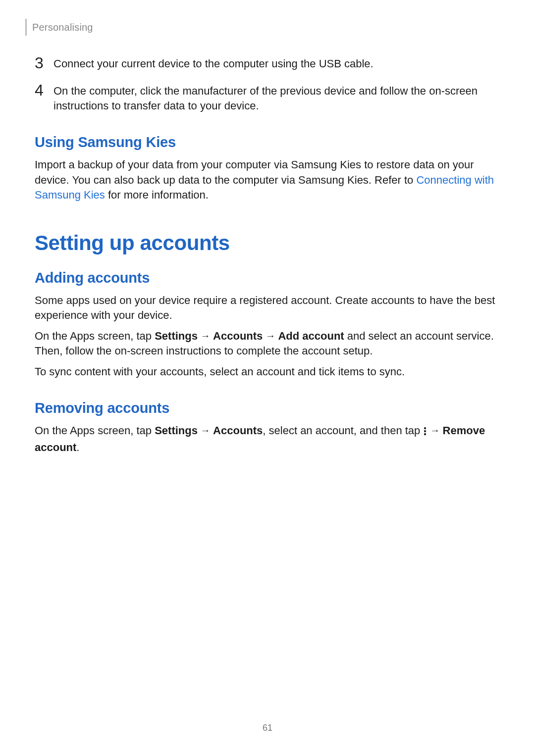 The width and height of the screenshot is (535, 756). What do you see at coordinates (255, 172) in the screenshot?
I see `kies-body-a: Import a backup of your data from your c…` at bounding box center [255, 172].